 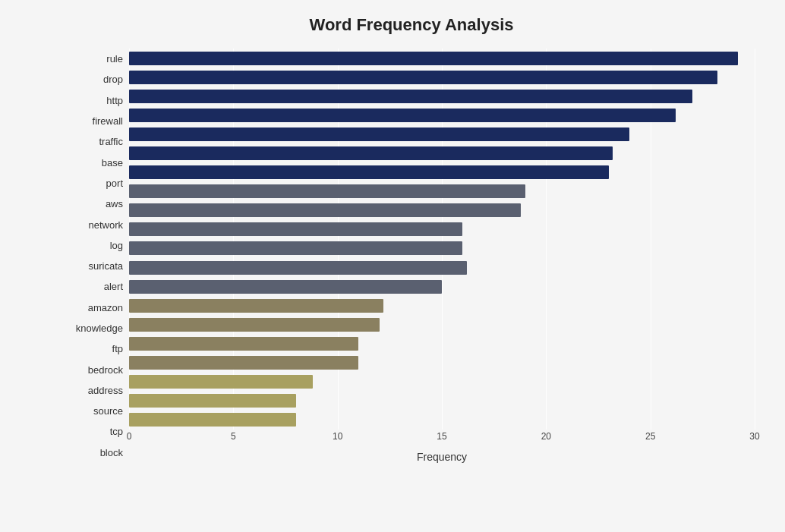 I want to click on chart-title: Word Frequency Analysis, so click(x=411, y=25).